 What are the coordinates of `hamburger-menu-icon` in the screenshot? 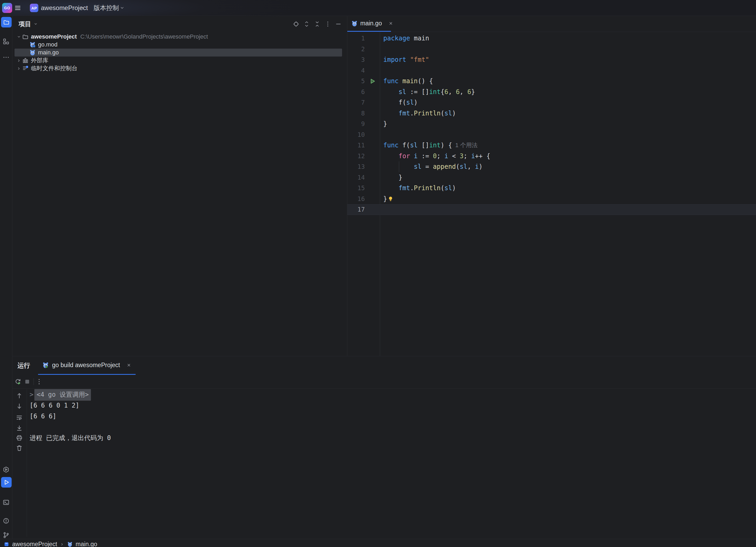 It's located at (18, 8).